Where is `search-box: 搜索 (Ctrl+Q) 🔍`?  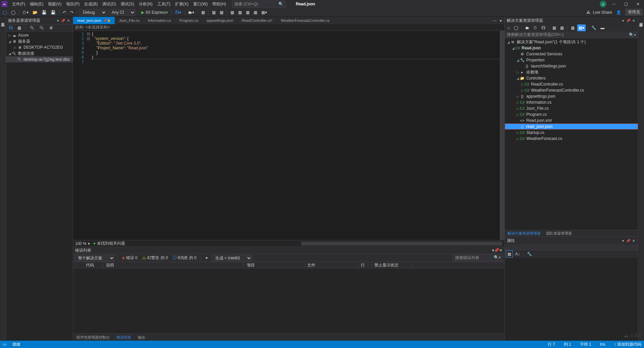
search-box: 搜索 (Ctrl+Q) 🔍 is located at coordinates (259, 4).